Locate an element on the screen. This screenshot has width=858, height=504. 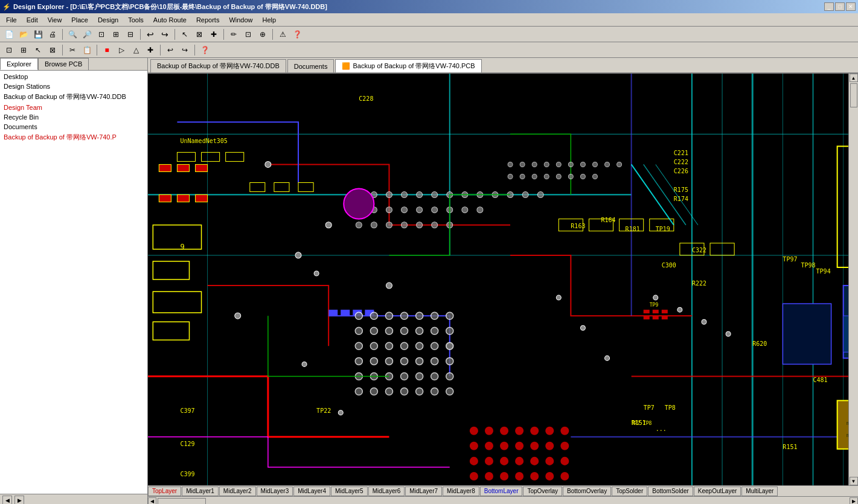
maximize-button: □ is located at coordinates (840, 7).